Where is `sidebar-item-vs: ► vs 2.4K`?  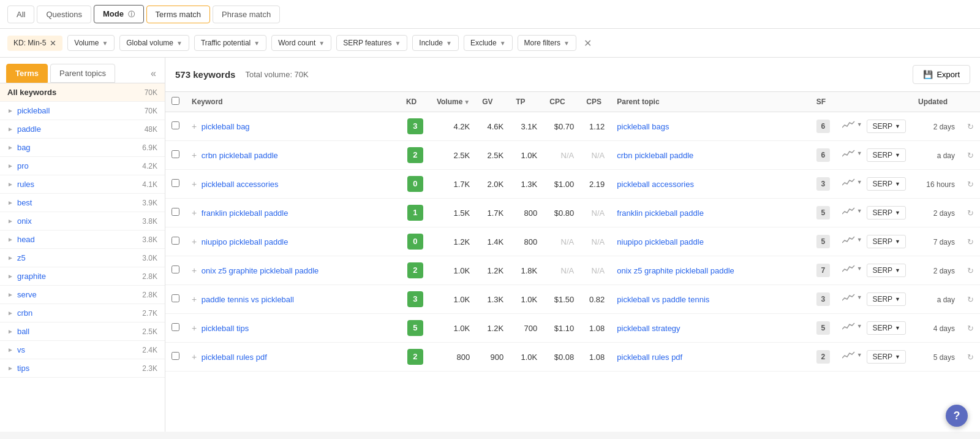
sidebar-item-vs: ► vs 2.4K is located at coordinates (82, 350).